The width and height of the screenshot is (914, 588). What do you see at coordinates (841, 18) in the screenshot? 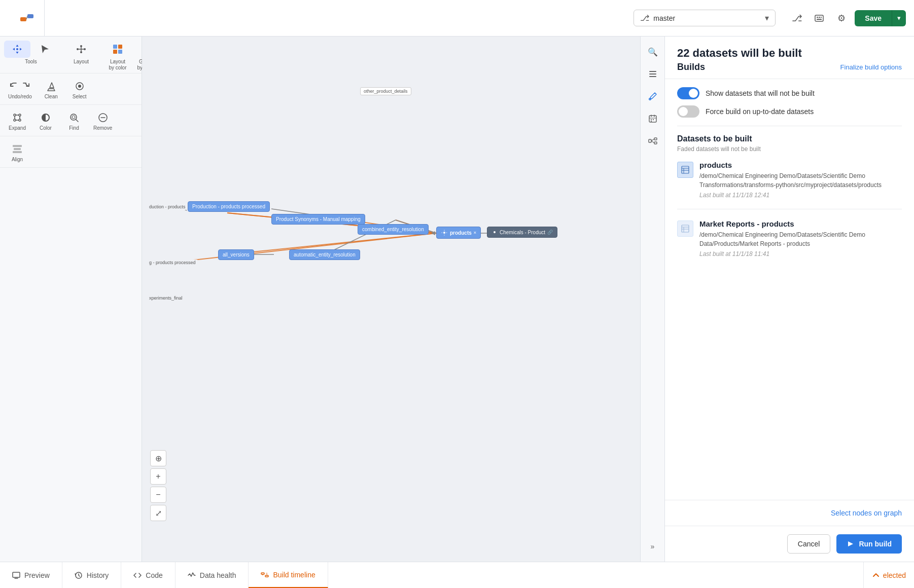
I see `settings-button: ⚙` at bounding box center [841, 18].